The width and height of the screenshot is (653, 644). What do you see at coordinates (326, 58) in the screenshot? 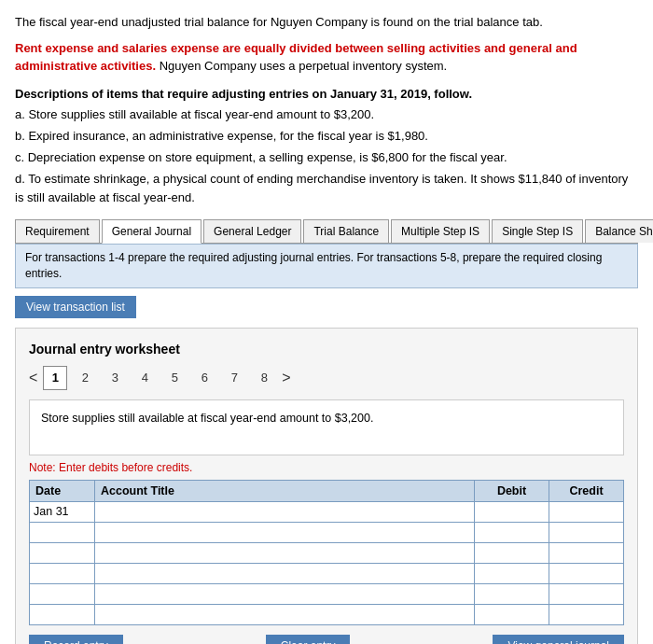
I see `intro-line2: Rent expense and salaries expense are eq…` at bounding box center [326, 58].